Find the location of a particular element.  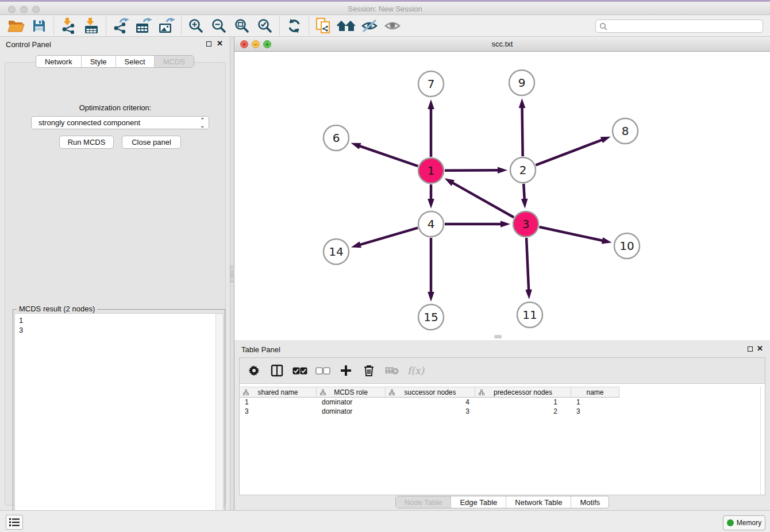

add-row-icon is located at coordinates (346, 371).